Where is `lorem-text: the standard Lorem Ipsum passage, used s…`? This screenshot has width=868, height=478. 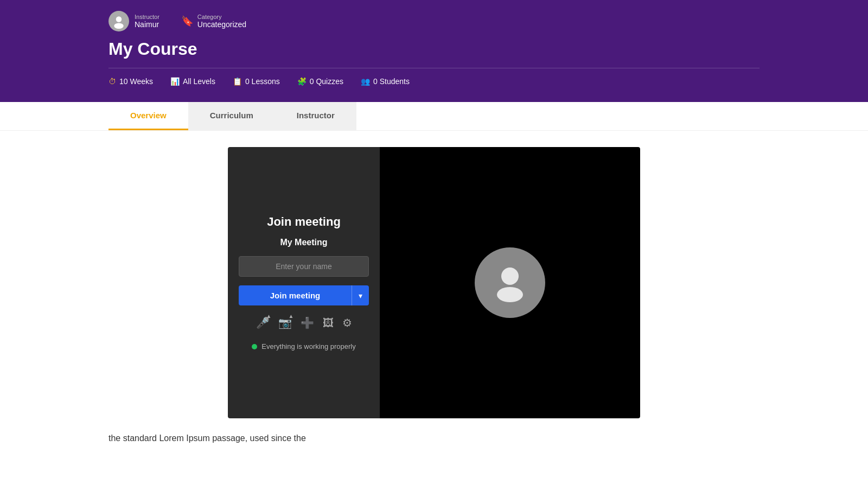
lorem-text: the standard Lorem Ipsum passage, used s… is located at coordinates (434, 438).